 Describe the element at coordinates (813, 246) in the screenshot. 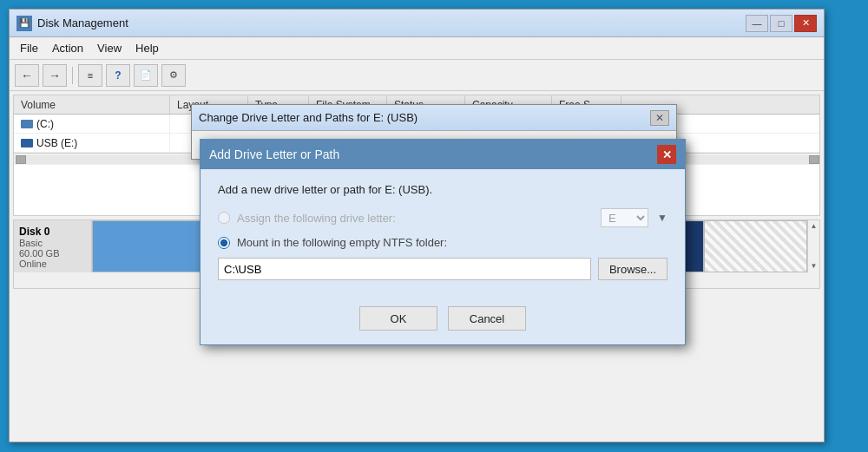

I see `vertical-scrollbar: ▲ ▼` at that location.